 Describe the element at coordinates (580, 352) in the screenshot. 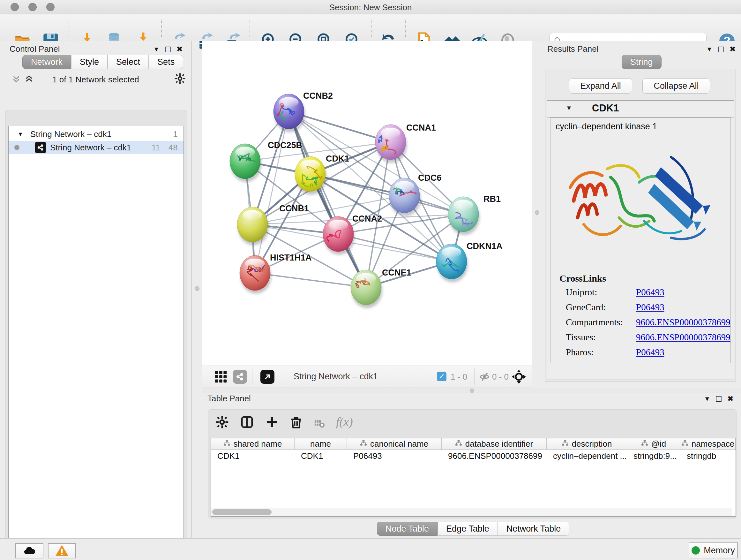

I see `crosslink-label: Pharos:` at that location.